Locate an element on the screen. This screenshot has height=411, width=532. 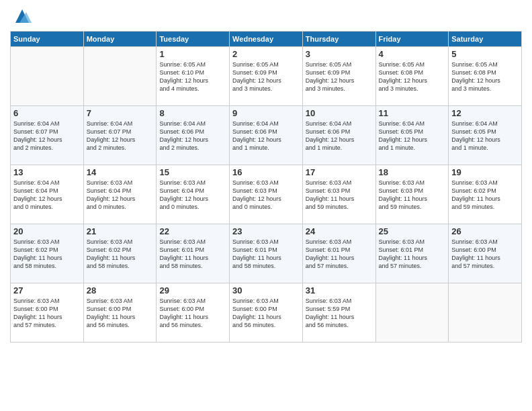
calendar-week-row: 13Sunrise: 6:04 AM Sunset: 6:04 PM Dayli… is located at coordinates (266, 195).